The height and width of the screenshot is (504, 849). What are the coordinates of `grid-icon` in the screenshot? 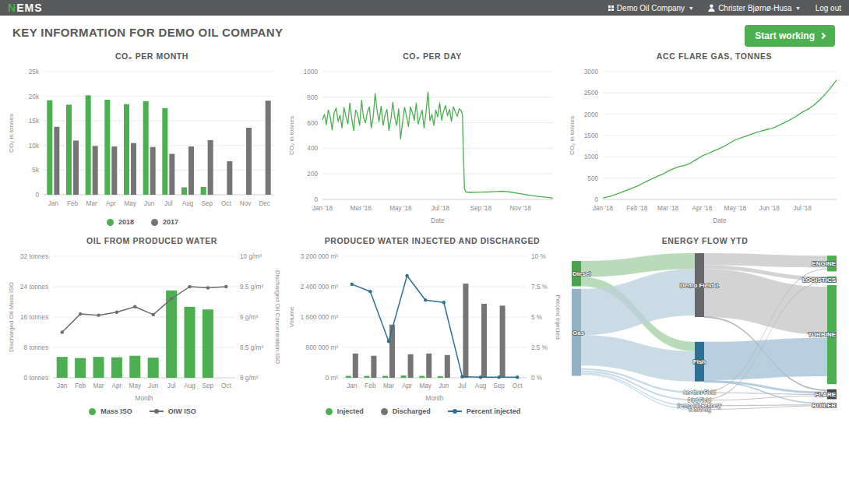 It's located at (611, 8).